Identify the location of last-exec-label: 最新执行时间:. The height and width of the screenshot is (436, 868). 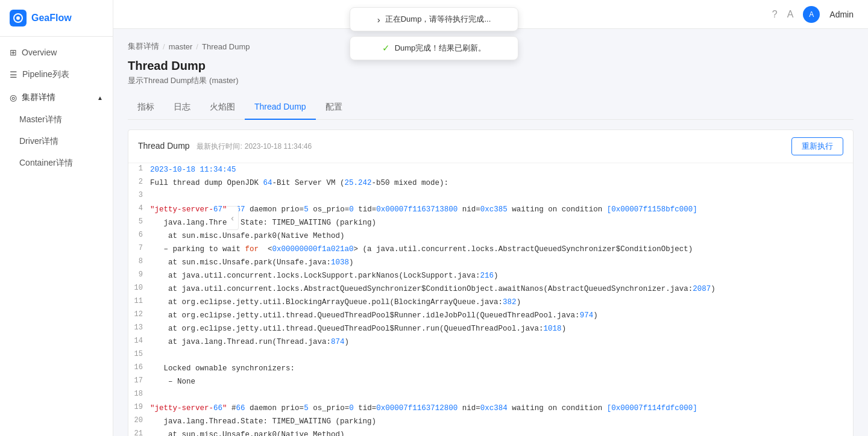
(219, 146).